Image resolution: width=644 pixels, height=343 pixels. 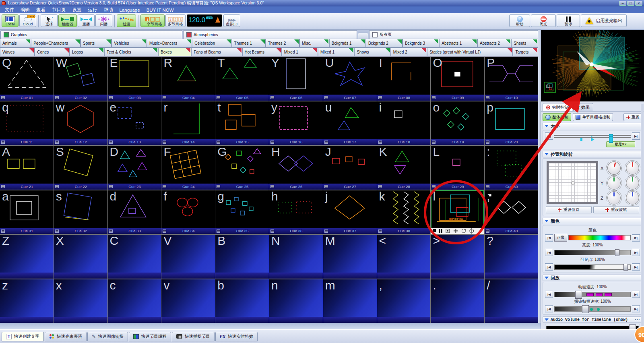 What do you see at coordinates (314, 43) in the screenshot?
I see `category-tab: Misc.` at bounding box center [314, 43].